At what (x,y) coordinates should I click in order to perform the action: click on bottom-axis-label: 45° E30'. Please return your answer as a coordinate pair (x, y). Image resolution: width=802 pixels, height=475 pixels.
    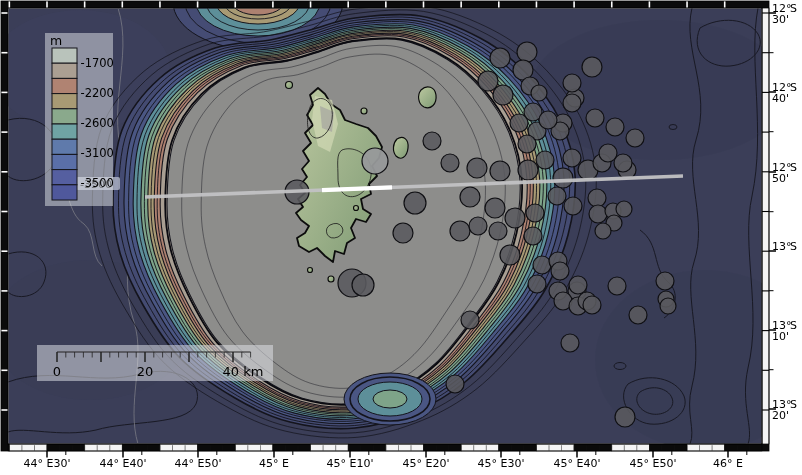
    Looking at the image, I should click on (502, 464).